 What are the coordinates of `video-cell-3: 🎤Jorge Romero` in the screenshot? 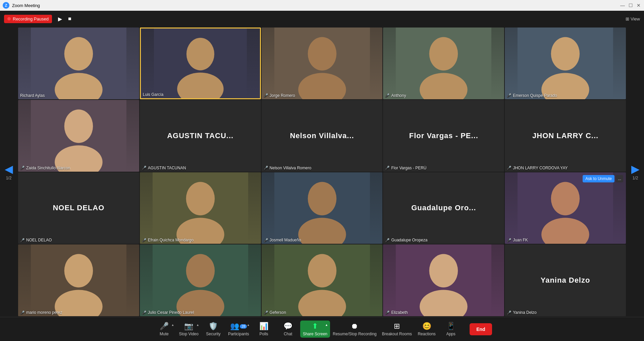 It's located at (322, 63).